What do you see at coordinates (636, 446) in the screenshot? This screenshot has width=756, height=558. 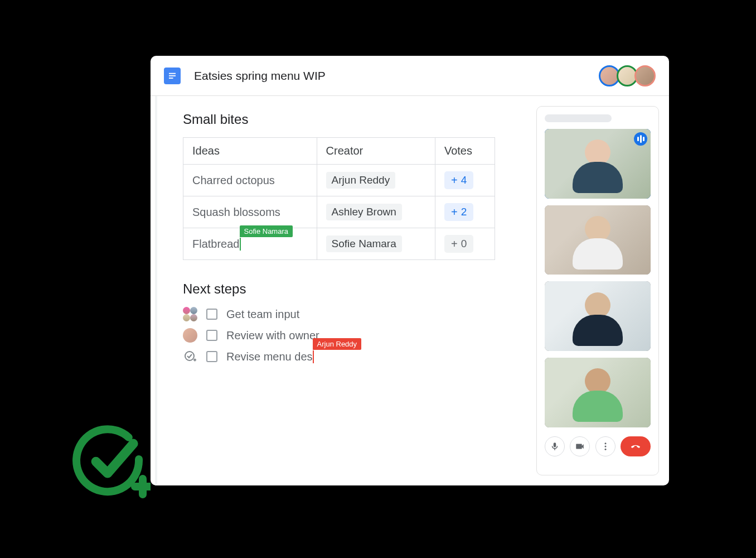 I see `hangup-button` at bounding box center [636, 446].